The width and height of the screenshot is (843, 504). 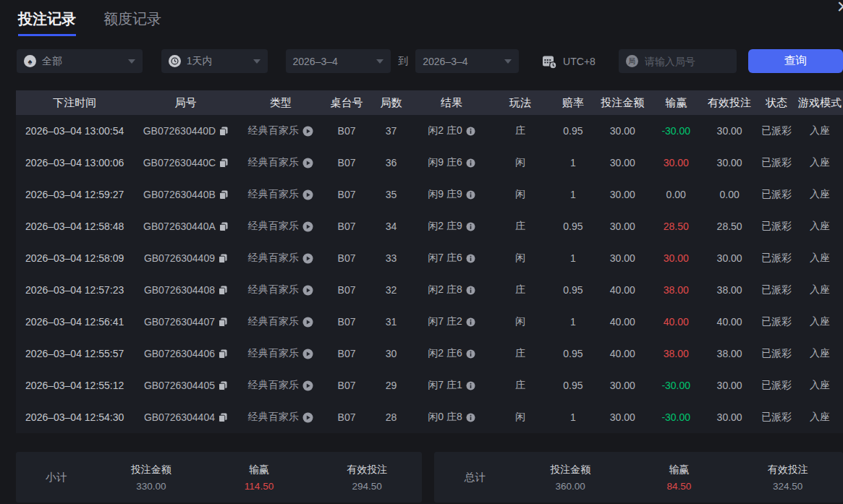 I want to click on result-value: 闲2 庄6, so click(x=444, y=354).